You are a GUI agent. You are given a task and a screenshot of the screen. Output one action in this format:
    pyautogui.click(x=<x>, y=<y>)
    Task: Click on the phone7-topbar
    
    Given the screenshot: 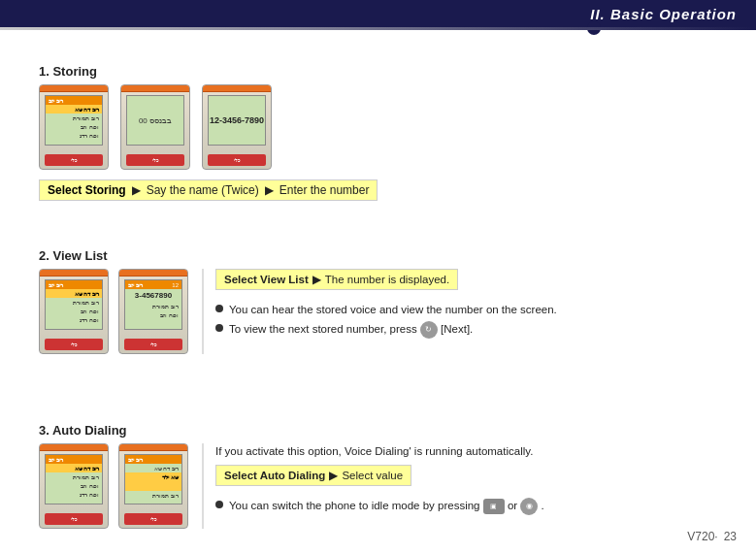 What is the action you would take?
    pyautogui.click(x=153, y=448)
    